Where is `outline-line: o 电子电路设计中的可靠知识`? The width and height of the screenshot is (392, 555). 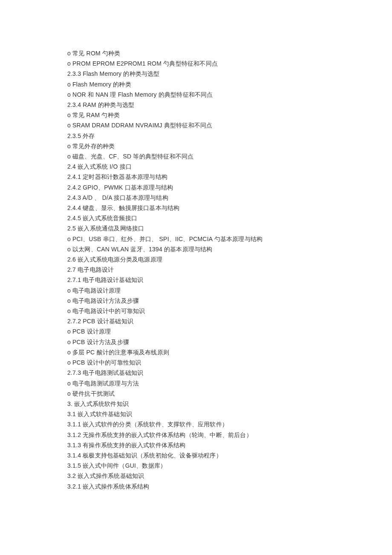
outline-line: o 电子电路设计中的可靠知识 is located at coordinates (199, 311).